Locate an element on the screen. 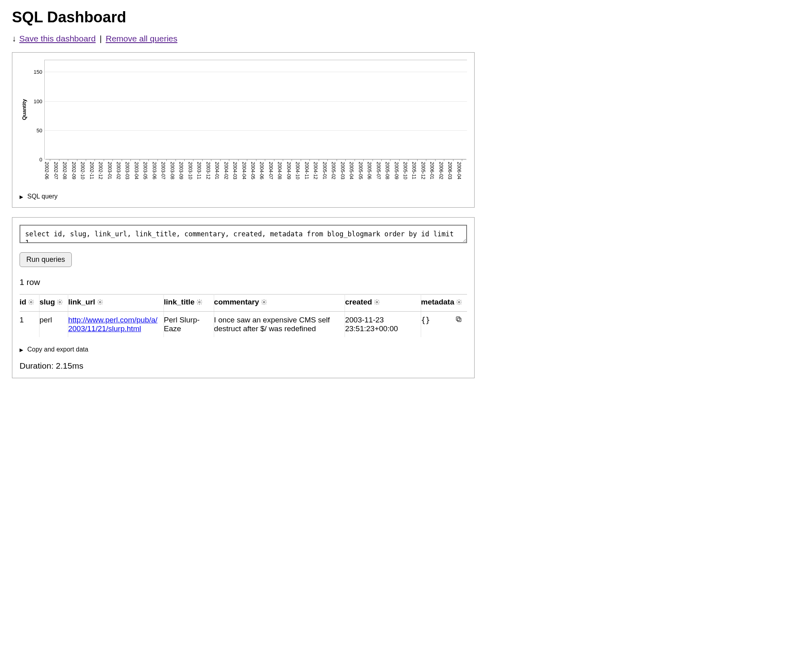 Image resolution: width=812 pixels, height=656 pixels. action-row: ↓ Save this dashboard | Remove all queri… is located at coordinates (243, 39).